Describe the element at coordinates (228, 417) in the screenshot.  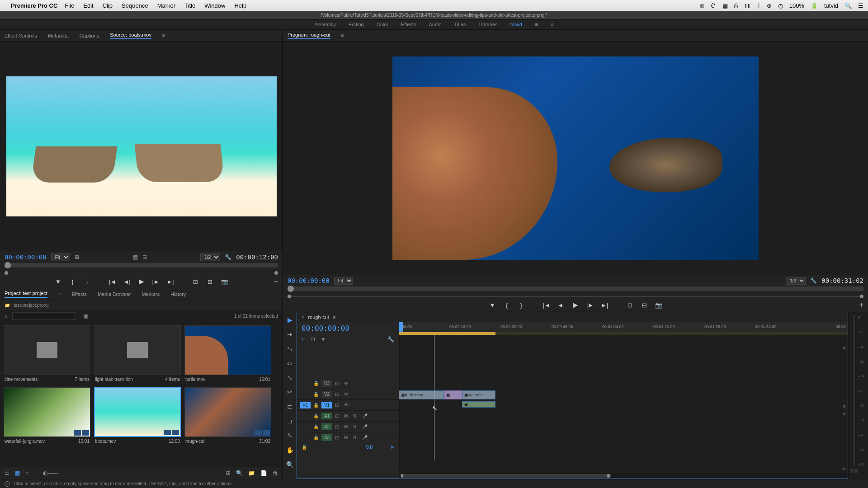
I see `project-item: rough-cut31:02` at that location.